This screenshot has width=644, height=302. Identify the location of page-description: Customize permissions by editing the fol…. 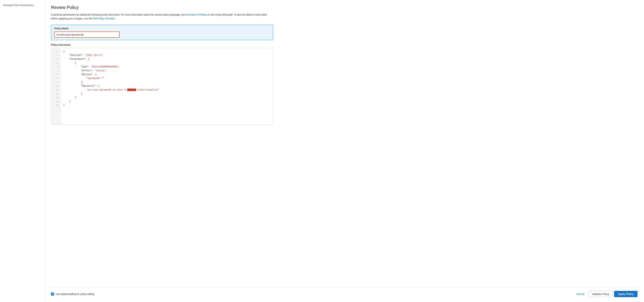
(162, 17).